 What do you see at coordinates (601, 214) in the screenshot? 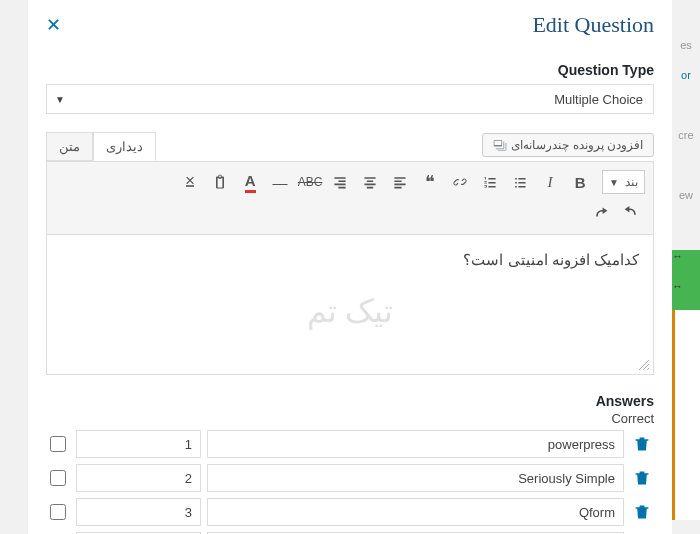
I see `redo-button` at bounding box center [601, 214].